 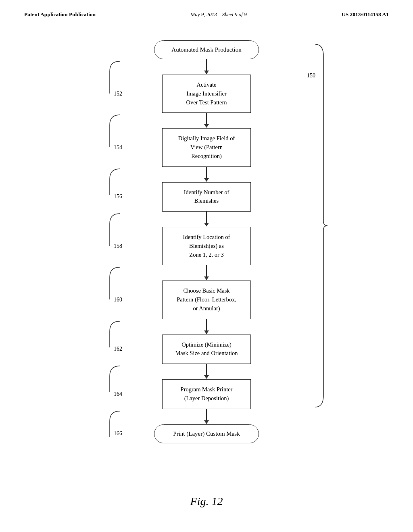 I want to click on step-row-164: 164 Program Mask Printer(Layer Depositio…, so click(x=206, y=394).